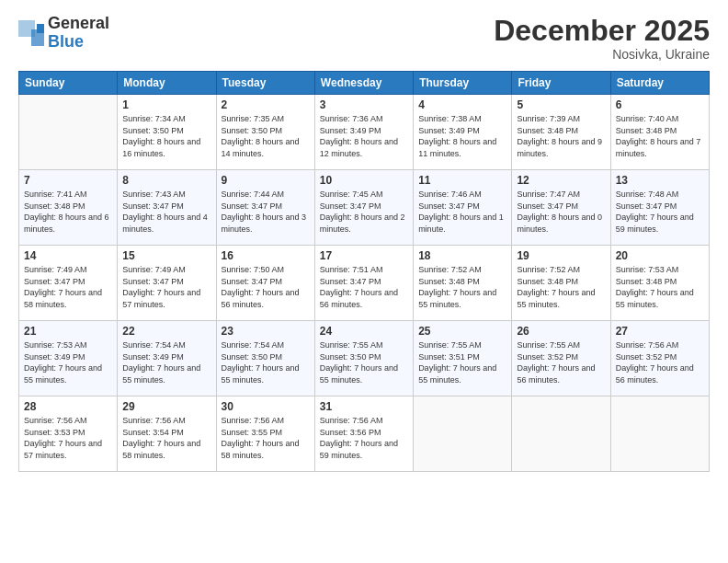 The height and width of the screenshot is (563, 728). What do you see at coordinates (561, 331) in the screenshot?
I see `day-number: 26` at bounding box center [561, 331].